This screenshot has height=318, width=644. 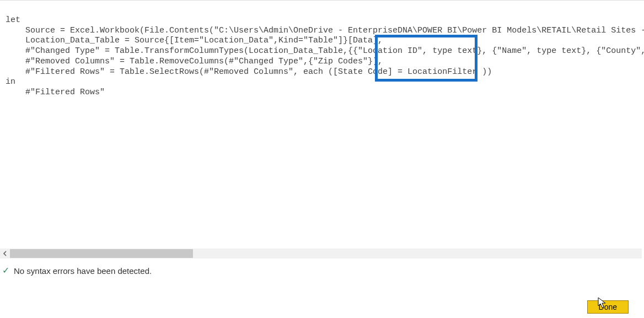 I want to click on code-line: Location_Data_Table = Source{[Item="Loca…, so click(x=194, y=41).